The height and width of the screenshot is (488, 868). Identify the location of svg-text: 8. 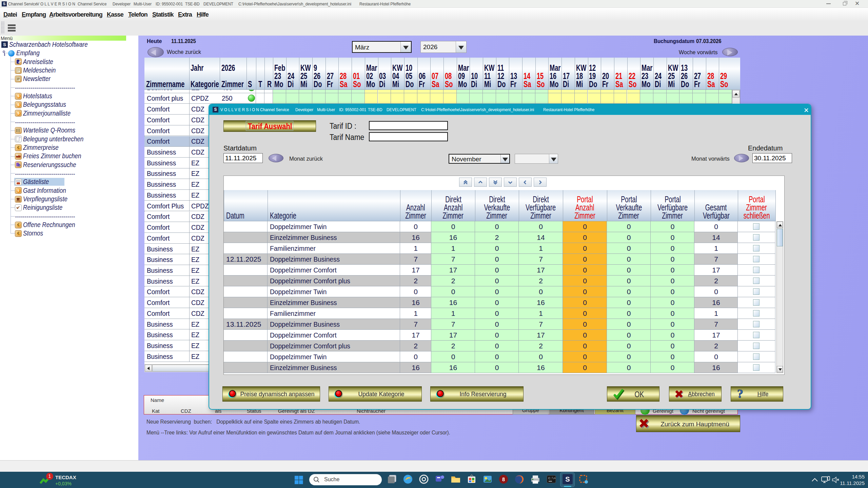
(504, 479).